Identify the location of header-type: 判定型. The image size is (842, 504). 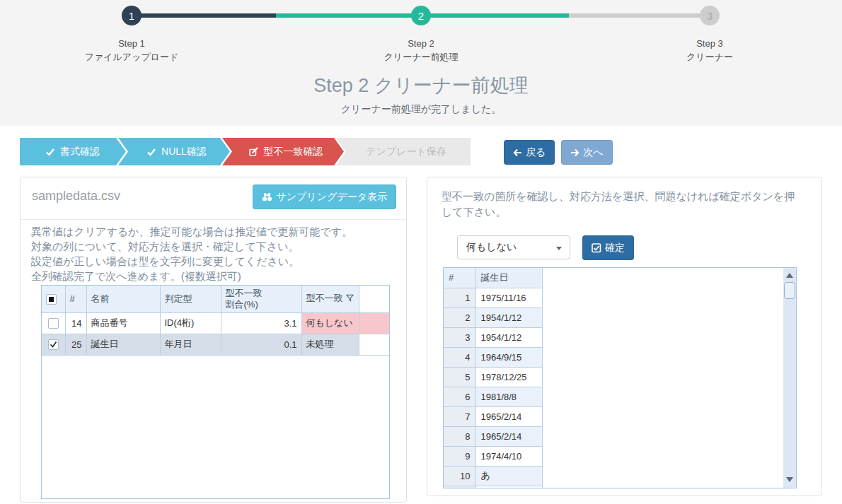
(190, 299).